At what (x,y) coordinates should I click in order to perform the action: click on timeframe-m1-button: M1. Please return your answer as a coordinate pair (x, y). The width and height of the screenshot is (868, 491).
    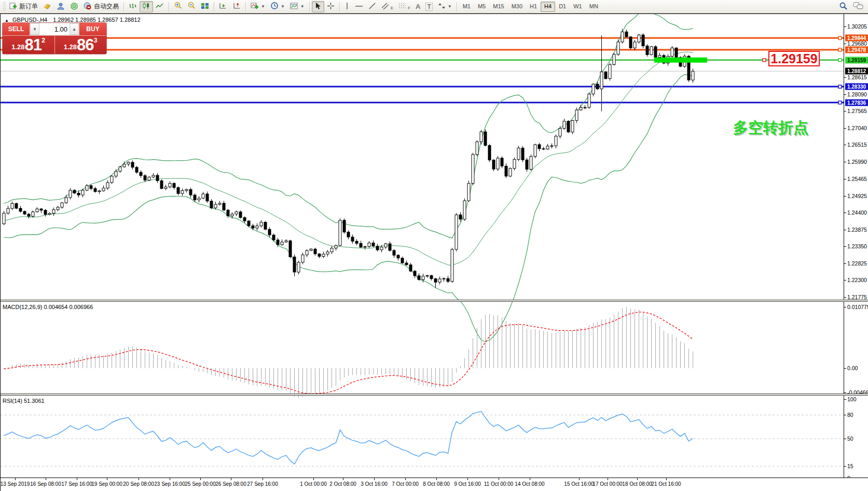
    Looking at the image, I should click on (467, 7).